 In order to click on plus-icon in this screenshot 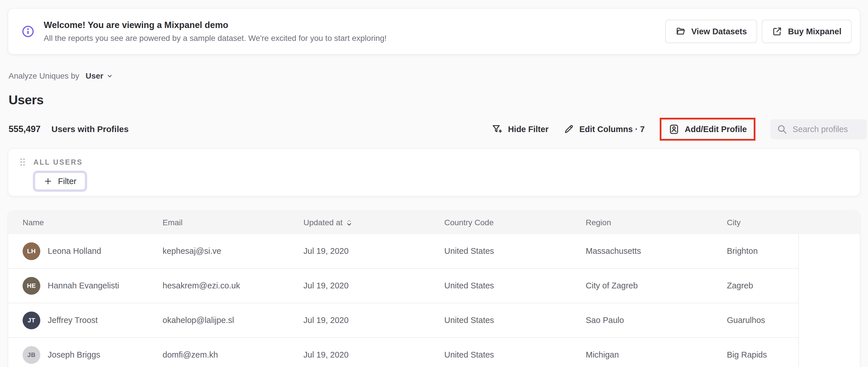, I will do `click(48, 181)`.